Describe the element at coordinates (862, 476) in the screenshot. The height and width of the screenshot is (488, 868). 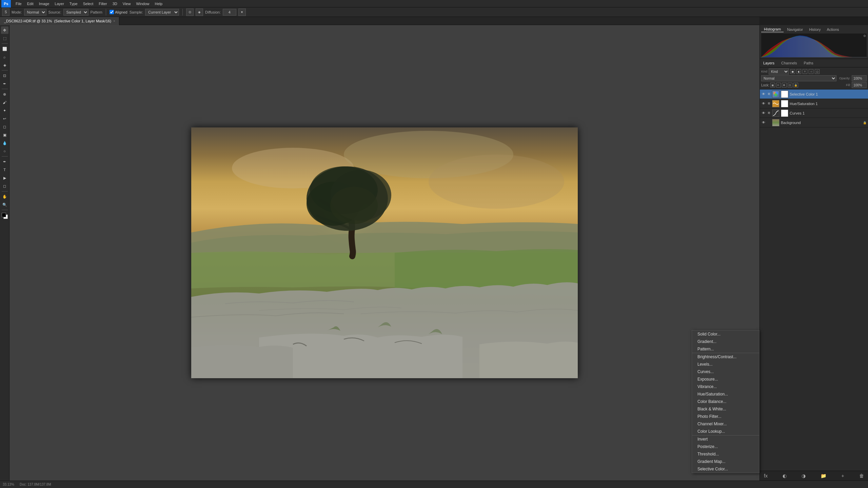
I see `delete-layer-button: 🗑` at that location.